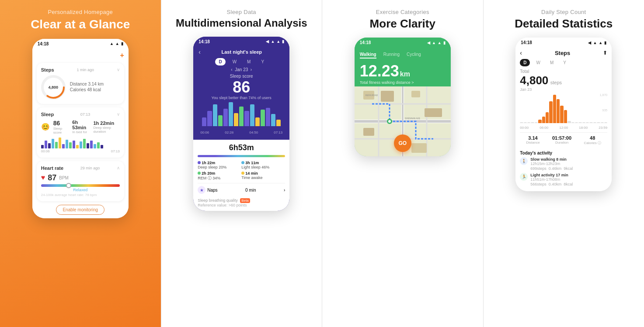 The image size is (644, 327). What do you see at coordinates (405, 74) in the screenshot?
I see `p3-unit: km` at bounding box center [405, 74].